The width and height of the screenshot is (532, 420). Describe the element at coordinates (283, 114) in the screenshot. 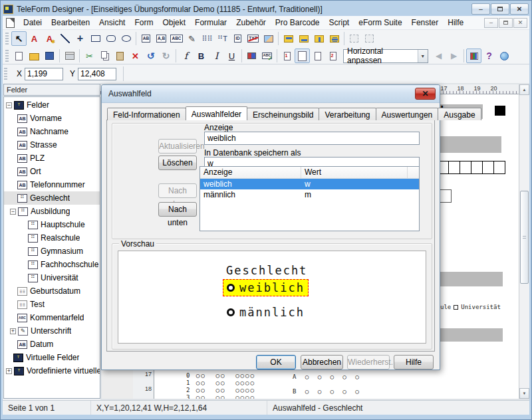

I see `tab-erscheinungsbild: Erscheinungsbild` at that location.